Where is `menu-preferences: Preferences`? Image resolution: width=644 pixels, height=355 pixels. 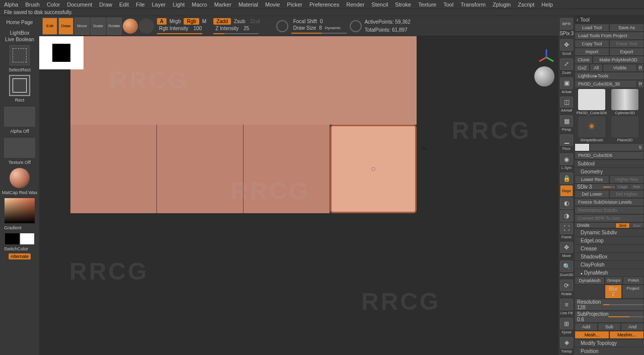
menu-preferences: Preferences is located at coordinates (324, 5).